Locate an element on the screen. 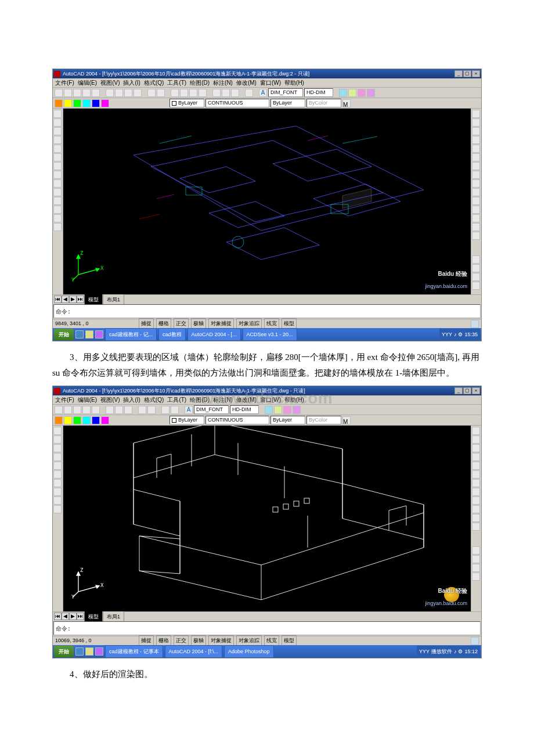 This screenshot has width=534, height=756. task-autocad: AutoCAD 2004 - [f:\... is located at coordinates (194, 651).